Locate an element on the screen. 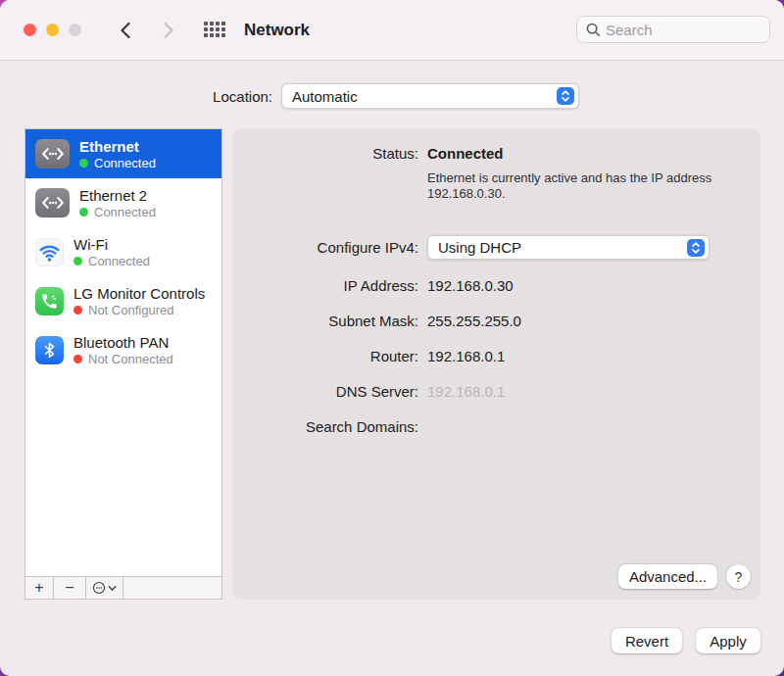 The image size is (784, 676). advanced-button: Advanced... is located at coordinates (668, 576).